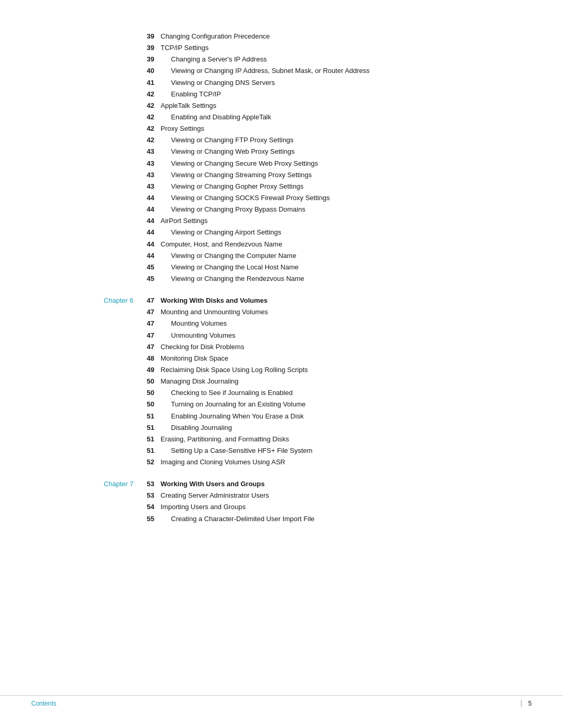 The width and height of the screenshot is (563, 728). I want to click on toc-row: 50Turning on Journaling for an Existing …, so click(282, 404).